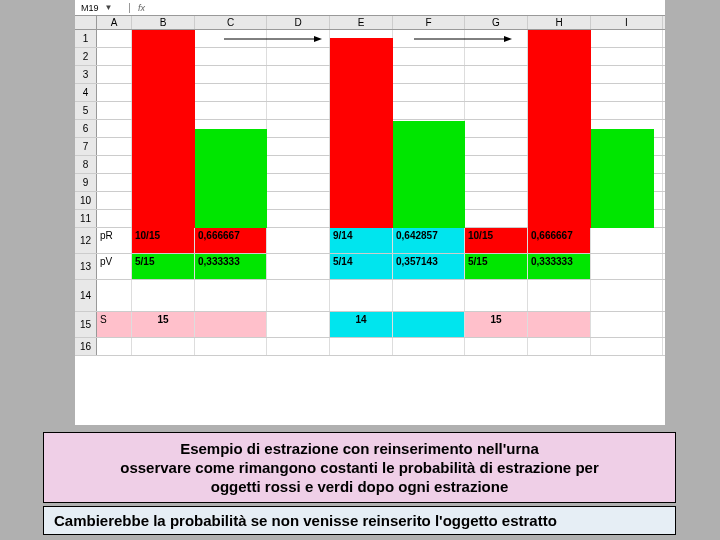 Image resolution: width=720 pixels, height=540 pixels. What do you see at coordinates (86, 92) in the screenshot?
I see `row-header: 4` at bounding box center [86, 92].